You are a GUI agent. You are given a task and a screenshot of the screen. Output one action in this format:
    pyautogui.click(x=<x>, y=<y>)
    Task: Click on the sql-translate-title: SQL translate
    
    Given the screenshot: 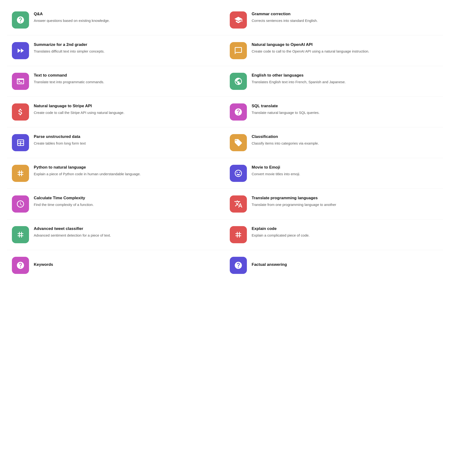 What is the action you would take?
    pyautogui.click(x=345, y=106)
    